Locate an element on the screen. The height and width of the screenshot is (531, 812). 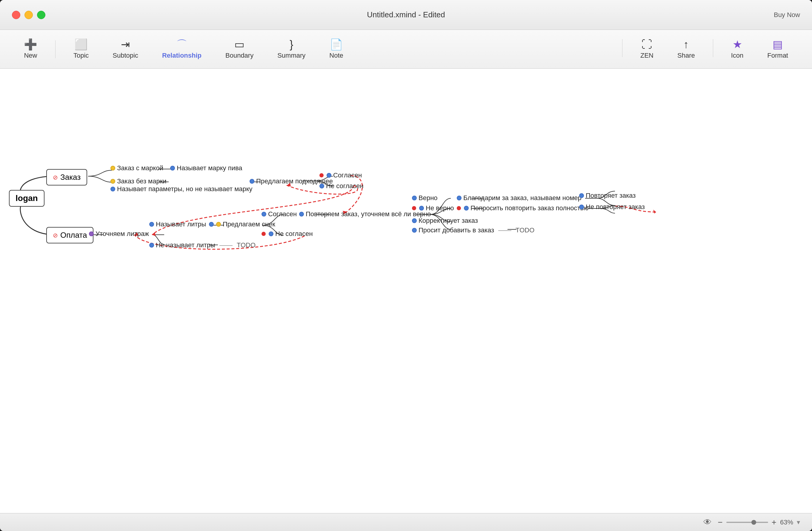
zakaz-icon: ⊘ is located at coordinates (55, 177).